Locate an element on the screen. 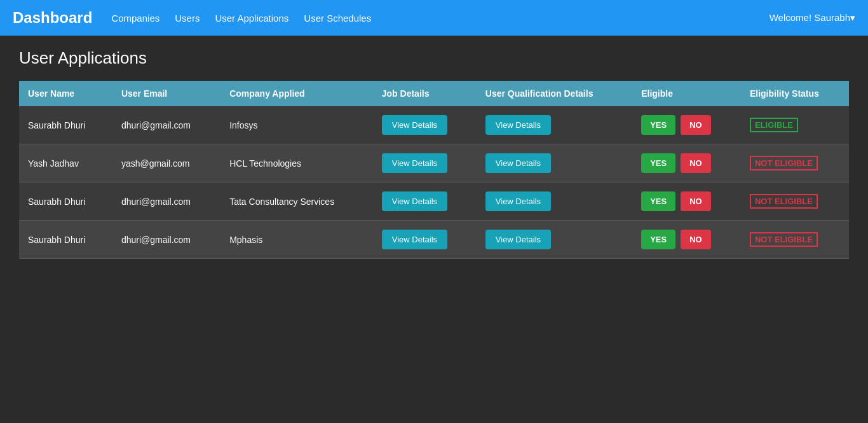 This screenshot has height=423, width=868. navbar-user: Welcome! Saurabh▾ is located at coordinates (812, 18).